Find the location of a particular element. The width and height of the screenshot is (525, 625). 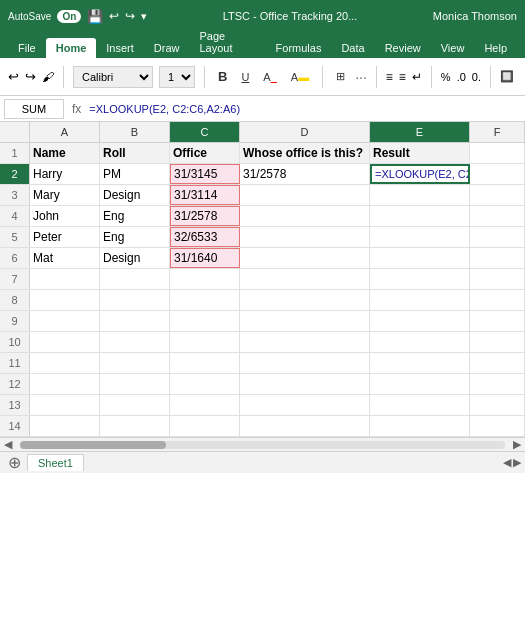

more-button: ··· is located at coordinates (361, 77).